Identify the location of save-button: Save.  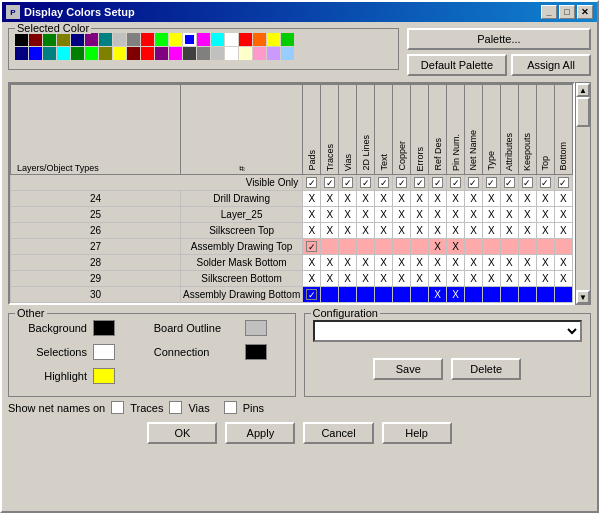
(408, 369).